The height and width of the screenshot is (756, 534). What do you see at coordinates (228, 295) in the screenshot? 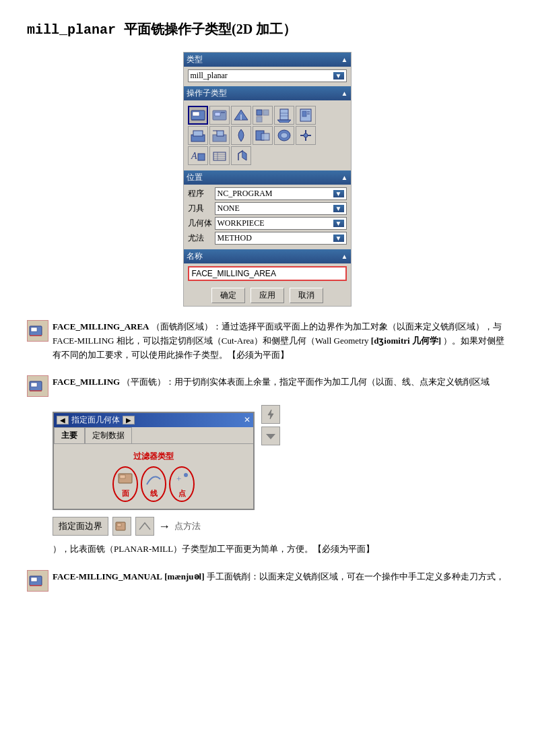
I see `ok-button: 确定` at bounding box center [228, 295].